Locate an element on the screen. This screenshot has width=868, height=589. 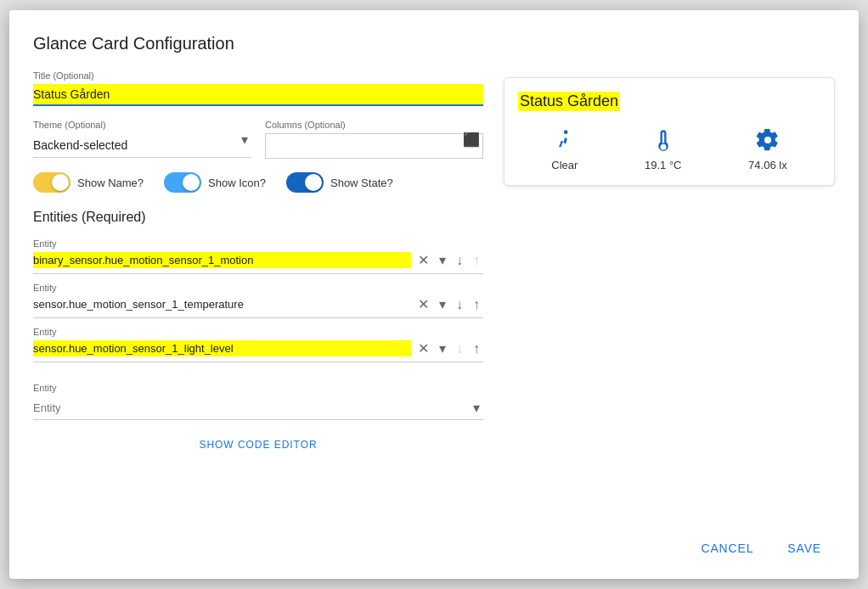
theme-select-wrapper: Theme (Optional) Backend-selected ▾ is located at coordinates (143, 139).